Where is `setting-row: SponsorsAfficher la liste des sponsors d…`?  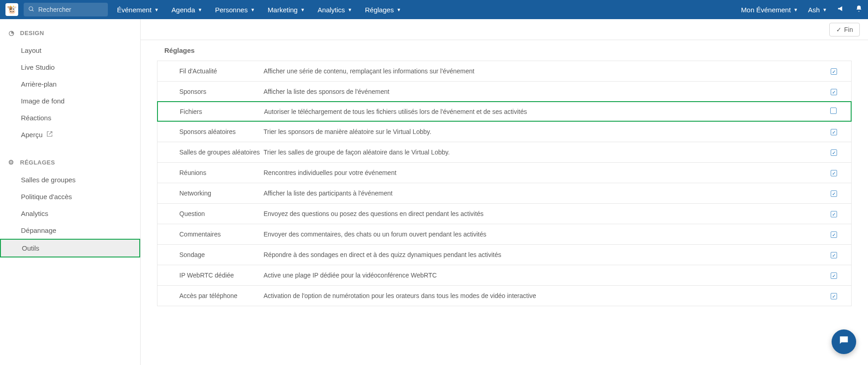
setting-row: SponsorsAfficher la liste des sponsors d… is located at coordinates (504, 91).